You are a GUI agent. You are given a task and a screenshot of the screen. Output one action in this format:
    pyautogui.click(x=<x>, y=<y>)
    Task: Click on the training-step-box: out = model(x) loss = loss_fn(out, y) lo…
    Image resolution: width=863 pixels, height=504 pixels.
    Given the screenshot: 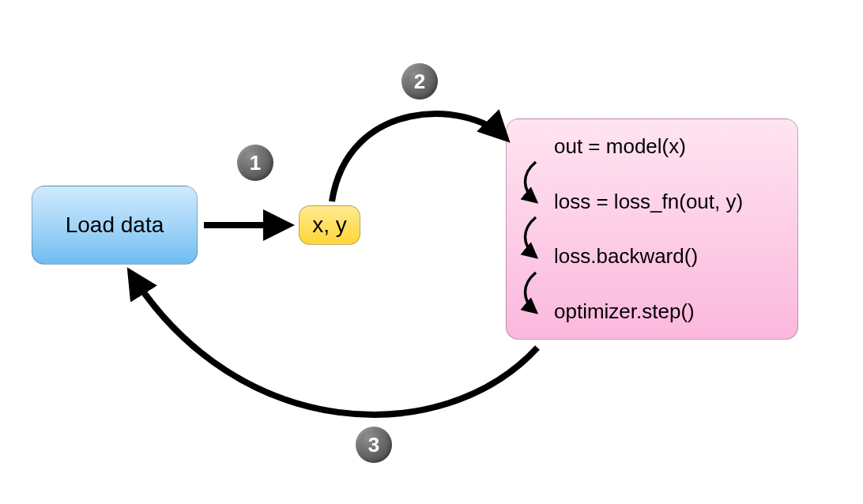 What is the action you would take?
    pyautogui.click(x=652, y=229)
    